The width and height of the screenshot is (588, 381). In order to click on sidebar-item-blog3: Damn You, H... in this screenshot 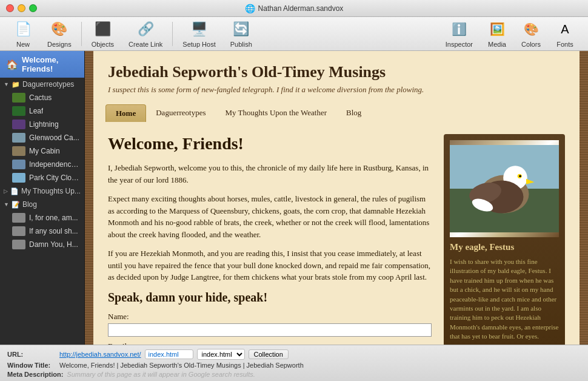, I will do `click(42, 244)`.